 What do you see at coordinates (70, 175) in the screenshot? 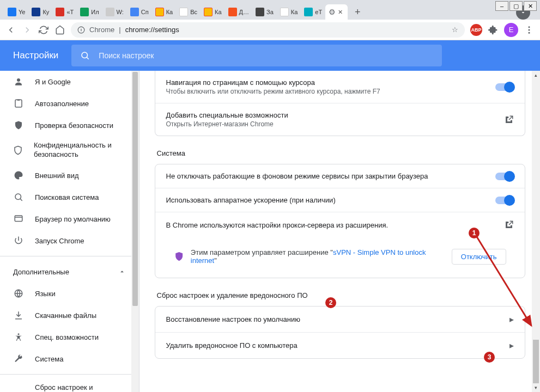
I see `sidebar-item-appearance: Внешний вид` at bounding box center [70, 175].